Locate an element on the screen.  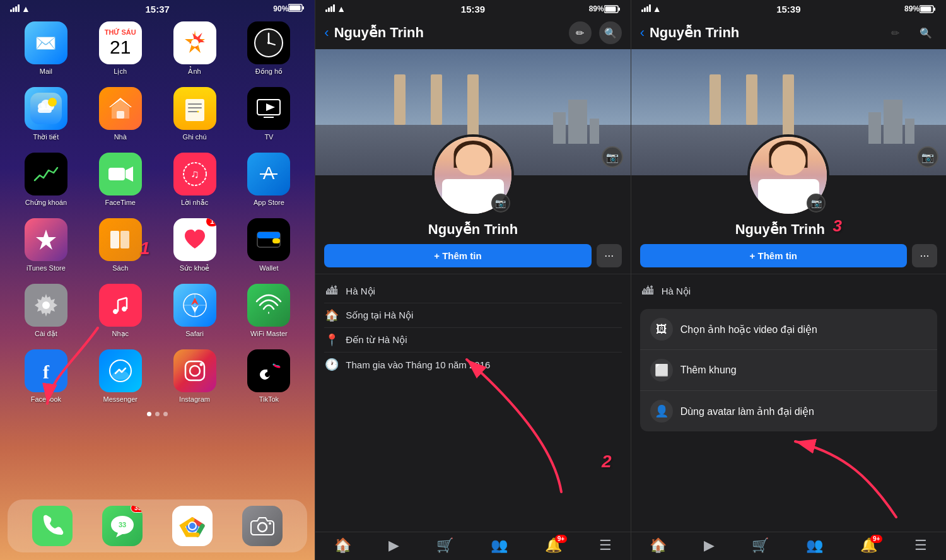
app-mail: ✉️ Mail is located at coordinates (46, 49).